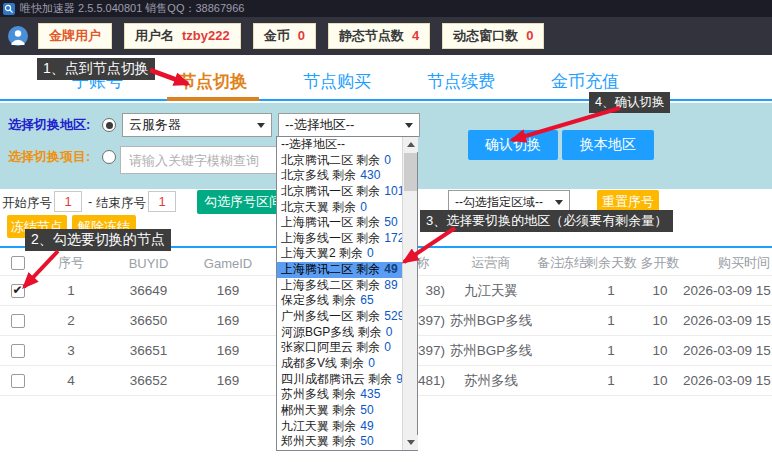  Describe the element at coordinates (393, 316) in the screenshot. I see `region-option-remaining: 529` at that location.